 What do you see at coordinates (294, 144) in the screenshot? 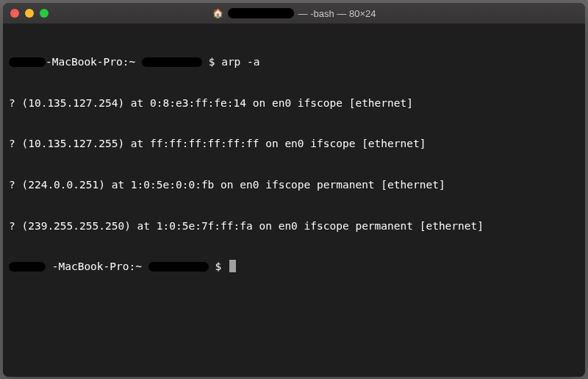
I see `output-line: ? (10.135.127.255) at ff:ff:ff:ff:ff:ff …` at bounding box center [294, 144].